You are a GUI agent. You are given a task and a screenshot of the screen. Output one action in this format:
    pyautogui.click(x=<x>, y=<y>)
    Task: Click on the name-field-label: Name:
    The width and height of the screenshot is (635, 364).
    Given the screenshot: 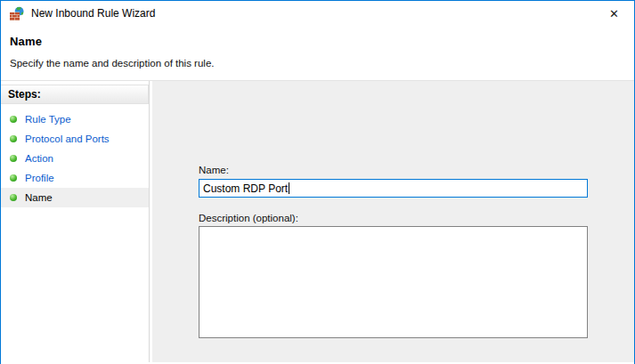 What is the action you would take?
    pyautogui.click(x=214, y=170)
    